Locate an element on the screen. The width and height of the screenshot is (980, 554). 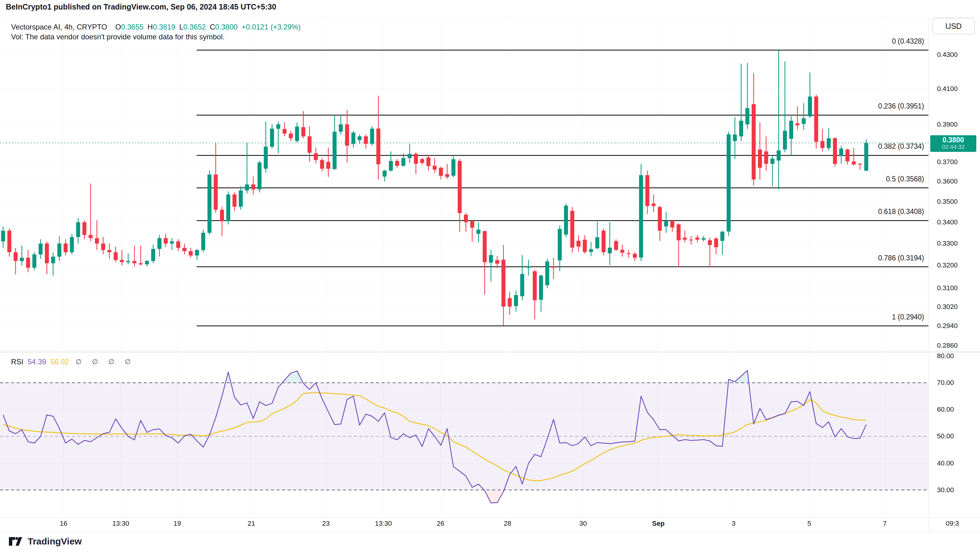
rsi-tick-label: 40.00 is located at coordinates (945, 463).